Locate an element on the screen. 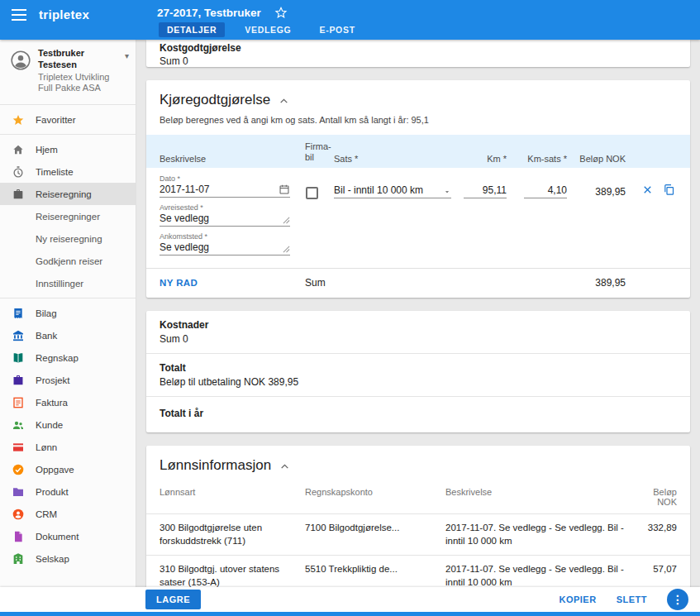 The image size is (700, 616). kostnader-section: Kostnader Sum 0 is located at coordinates (418, 332).